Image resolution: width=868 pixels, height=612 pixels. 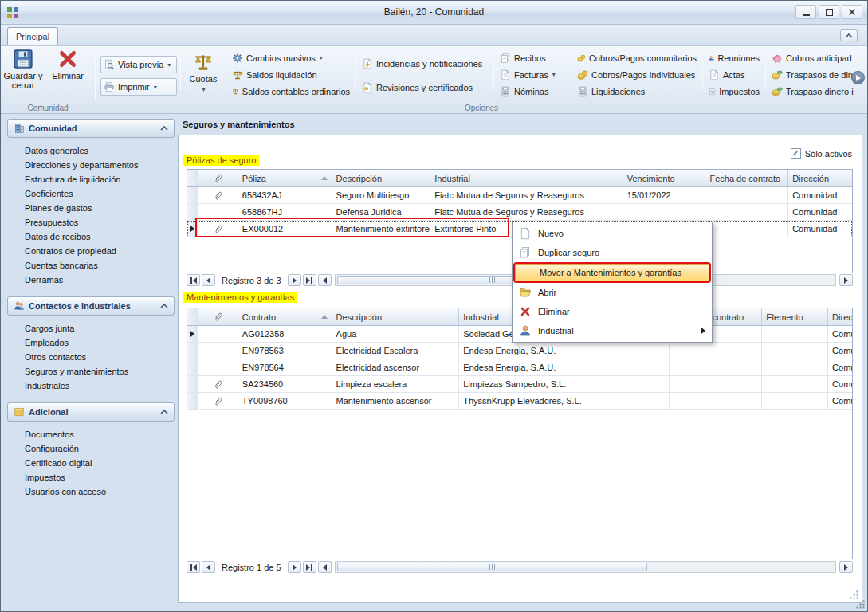 I want to click on table-row: 658432AJ Seguro Multiriesgo Fiatc Mutua …, so click(x=520, y=196).